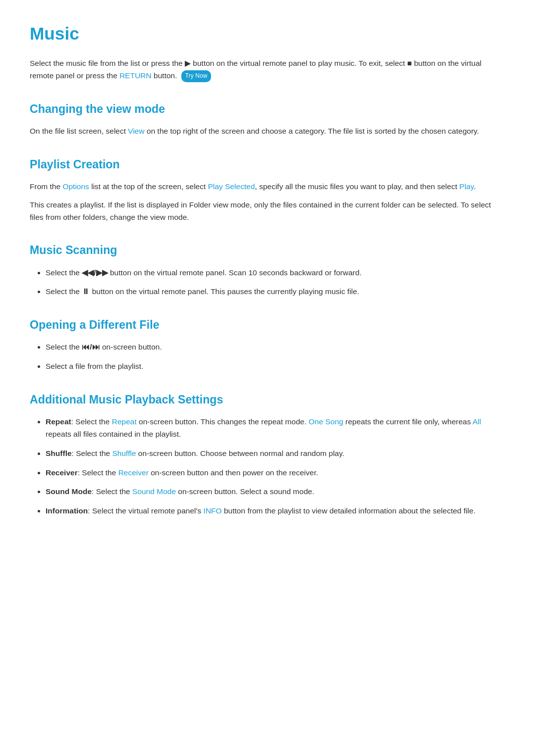 The width and height of the screenshot is (535, 756). Describe the element at coordinates (275, 292) in the screenshot. I see `list-item: Select the ⏸ button on the virtual remot…` at that location.